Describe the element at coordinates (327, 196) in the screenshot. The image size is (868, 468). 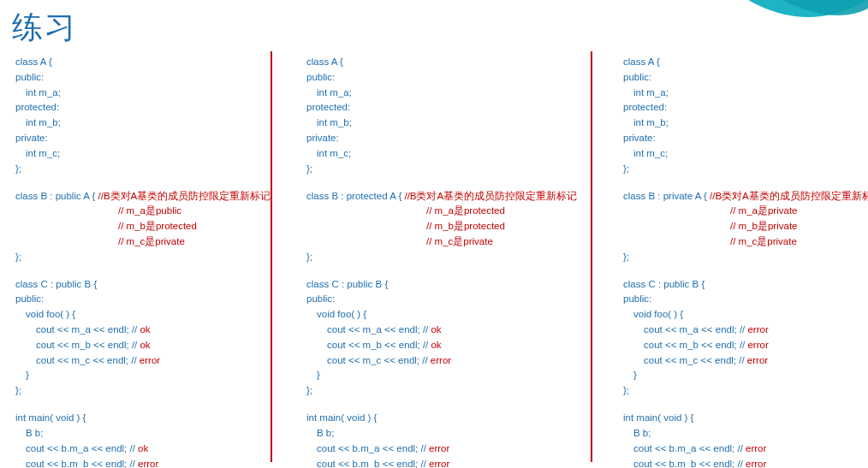
I see `code-text: class B :` at that location.